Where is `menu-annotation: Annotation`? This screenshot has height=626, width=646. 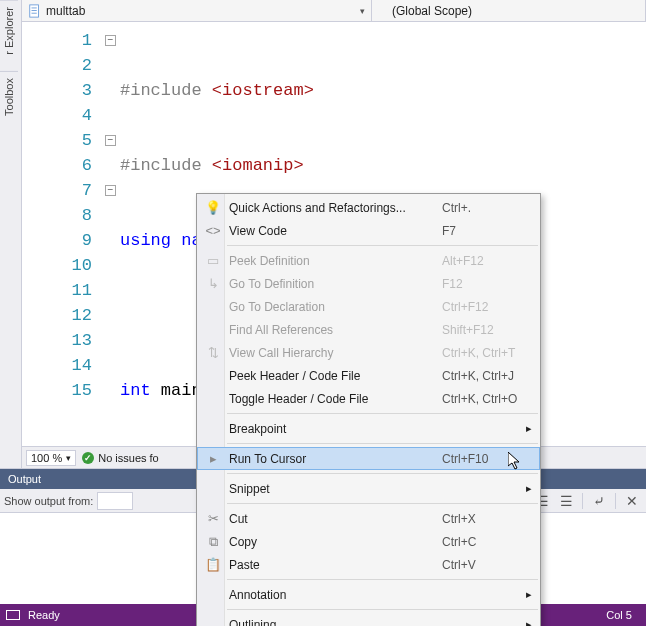 menu-annotation: Annotation is located at coordinates (368, 594).